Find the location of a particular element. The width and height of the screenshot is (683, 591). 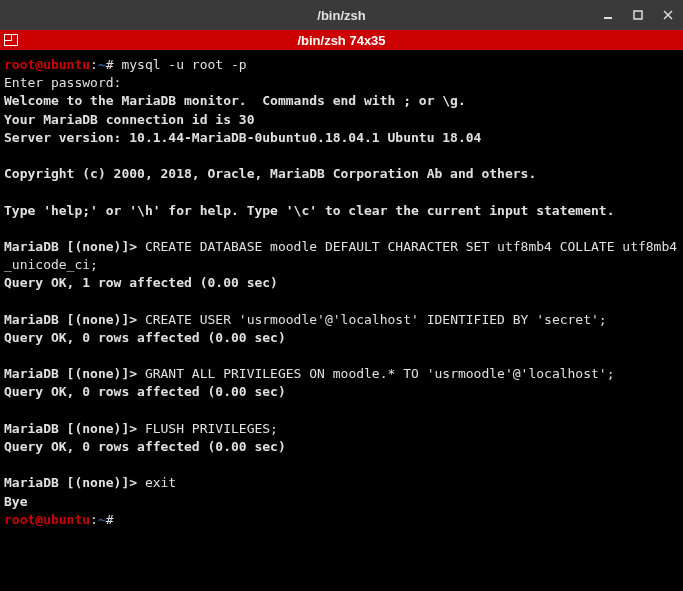

line-server-version: Server version: 10.1.44-MariaDB-0ubuntu0… is located at coordinates (242, 138).